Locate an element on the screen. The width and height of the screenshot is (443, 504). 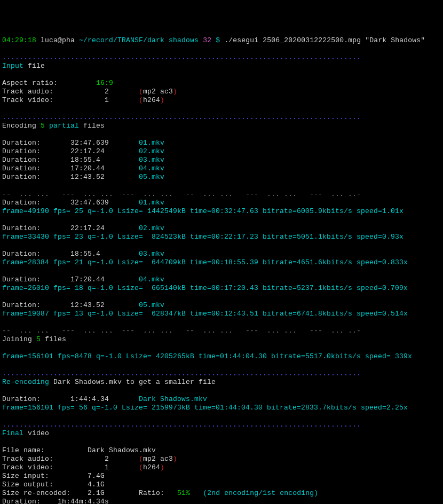
ffmpeg-stat: frame=33430 fps= 23 q=-1.0 Lsize= 824523… is located at coordinates (203, 237).